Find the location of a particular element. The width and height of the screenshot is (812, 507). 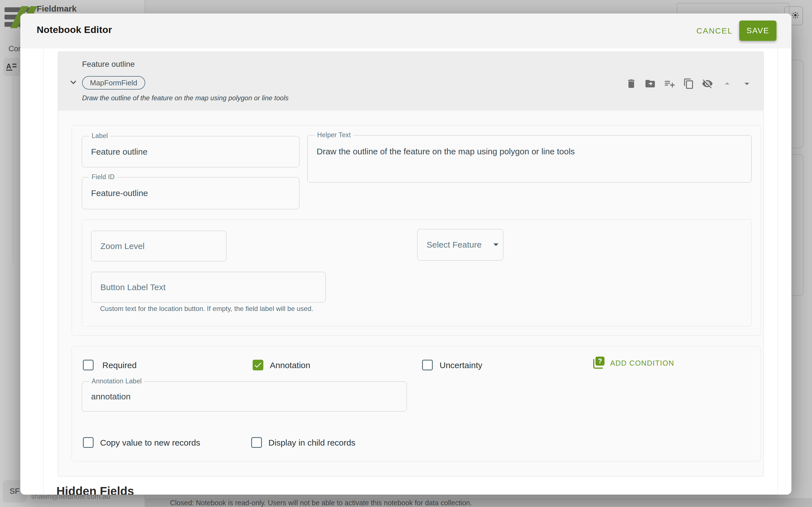

zoom-level-placeholder: Zoom Level is located at coordinates (160, 246).